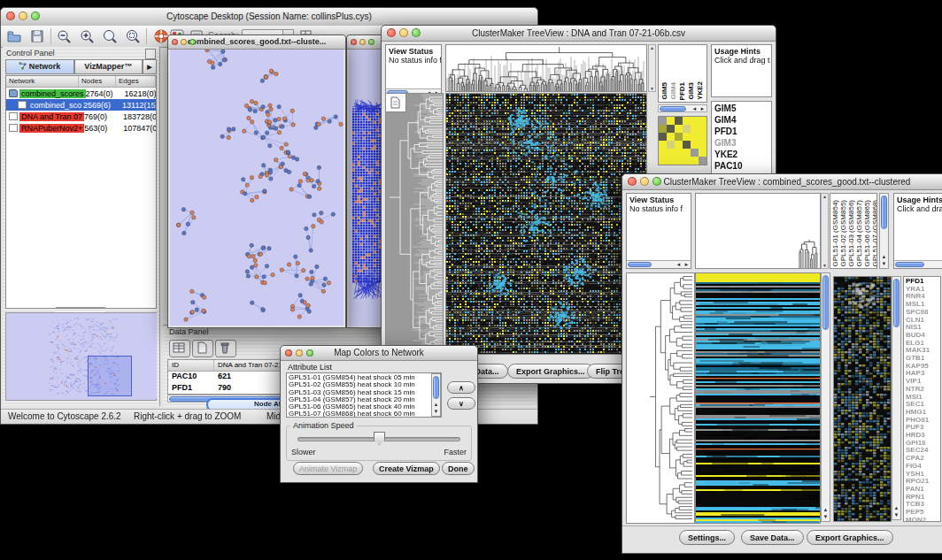 Image resolution: width=942 pixels, height=560 pixels. What do you see at coordinates (14, 36) in the screenshot?
I see `open-file-icon` at bounding box center [14, 36].